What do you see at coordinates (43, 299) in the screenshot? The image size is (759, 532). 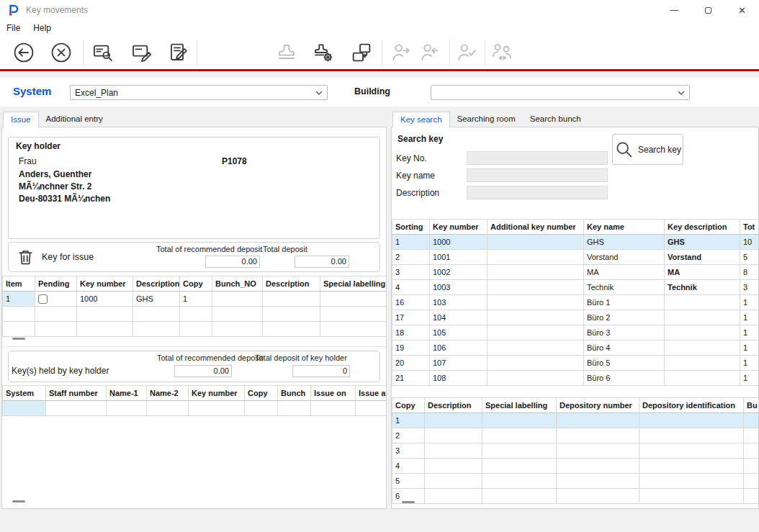 I see `pending-checkbox` at bounding box center [43, 299].